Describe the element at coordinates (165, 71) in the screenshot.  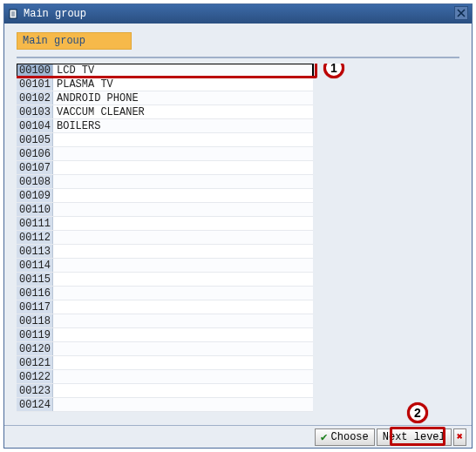
I see `list-row: 00100LCD TV` at that location.